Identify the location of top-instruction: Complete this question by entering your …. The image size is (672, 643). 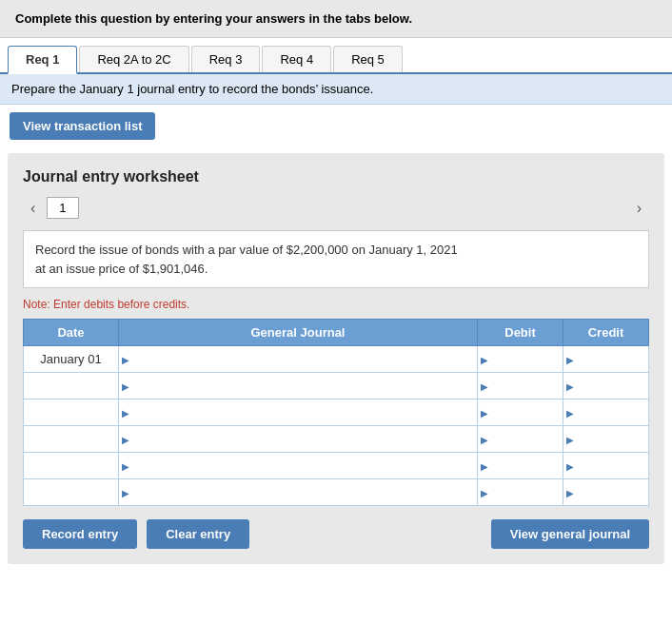
(336, 19).